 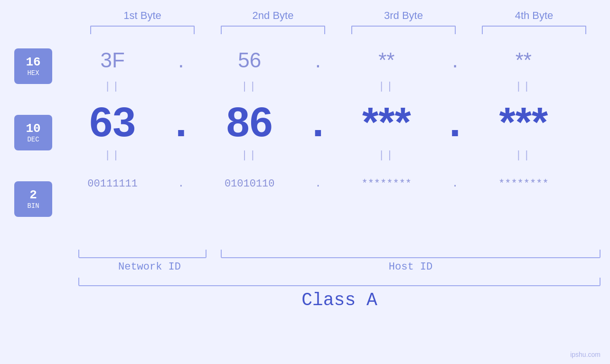 What do you see at coordinates (142, 16) in the screenshot?
I see `byte1-label: 1st Byte` at bounding box center [142, 16].